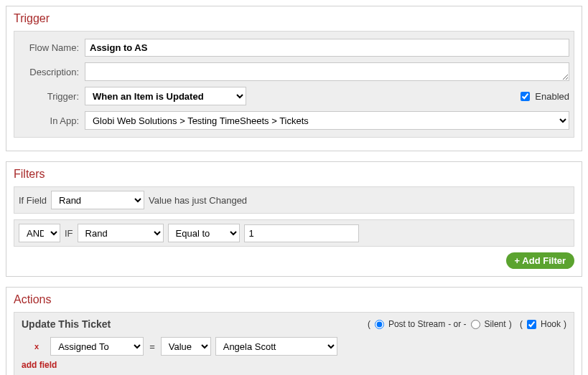 This screenshot has width=588, height=375. I want to click on post-to-stream-radio, so click(379, 324).